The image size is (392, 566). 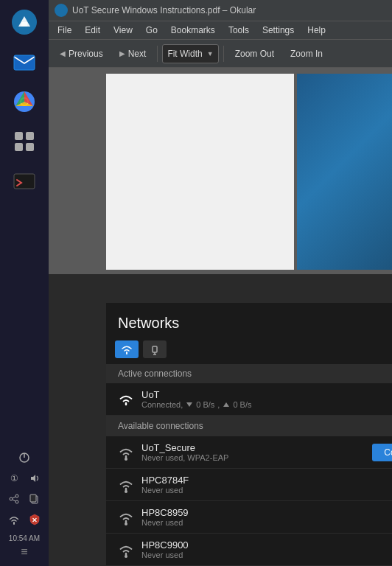 What do you see at coordinates (317, 30) in the screenshot?
I see `menu-help: Help` at bounding box center [317, 30].